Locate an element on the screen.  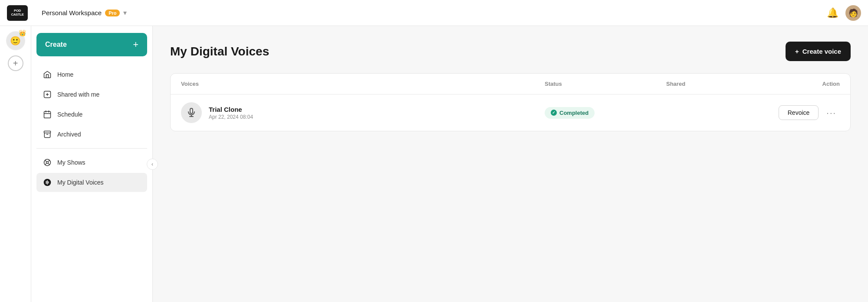
myshows-icon is located at coordinates (47, 162).